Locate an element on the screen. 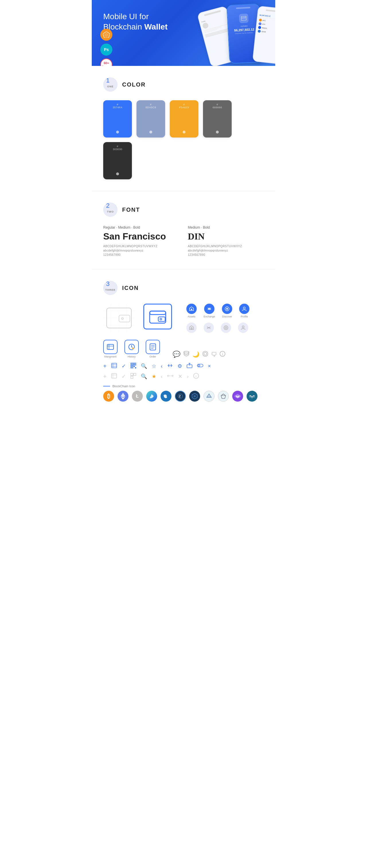 Image resolution: width=367 pixels, height=868 pixels. export-icon is located at coordinates (190, 366).